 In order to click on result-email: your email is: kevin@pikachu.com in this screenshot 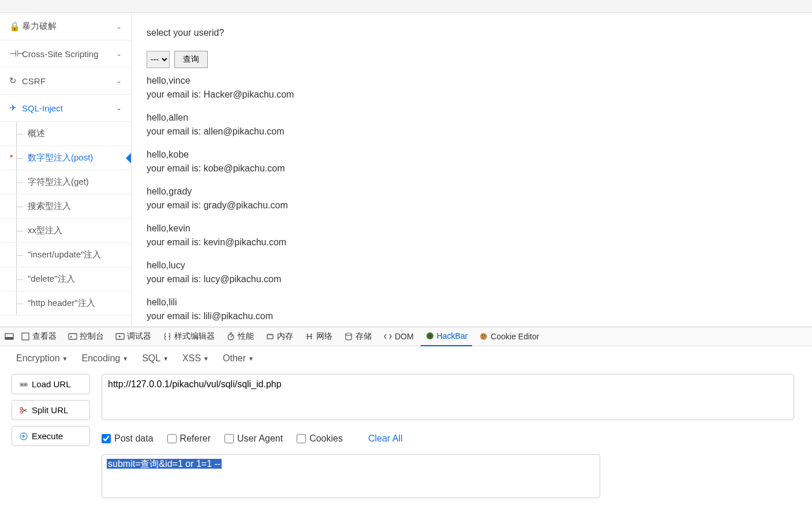, I will do `click(472, 242)`.